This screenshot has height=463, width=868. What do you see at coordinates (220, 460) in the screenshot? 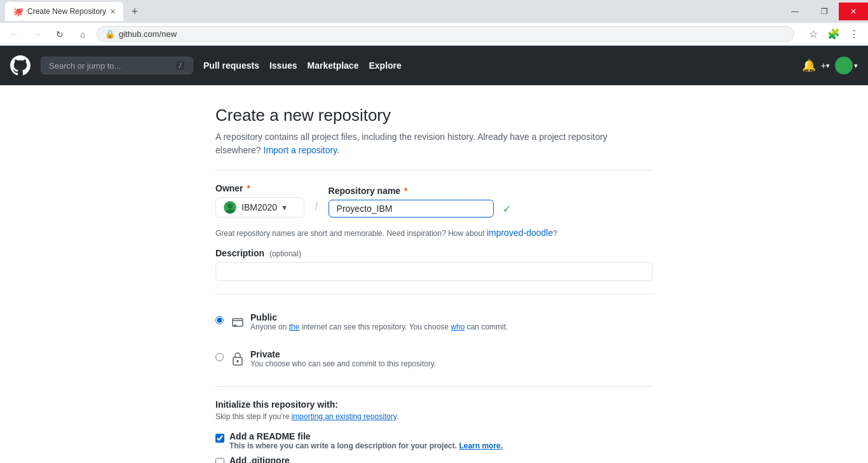
I see `gitignore-checkbox` at bounding box center [220, 460].